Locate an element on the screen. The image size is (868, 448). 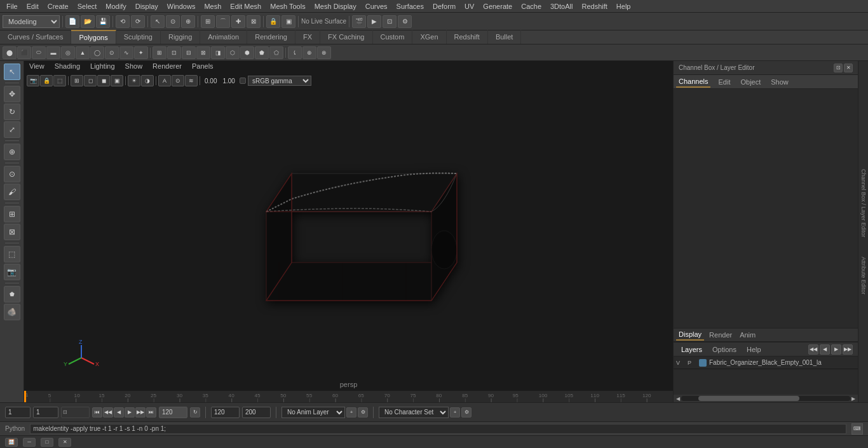
end-frame-input is located at coordinates (173, 412).